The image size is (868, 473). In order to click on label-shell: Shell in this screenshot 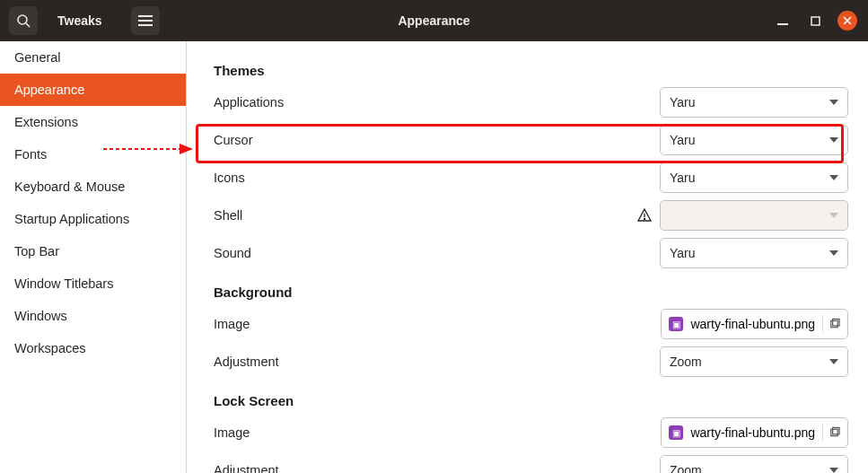, I will do `click(228, 215)`.